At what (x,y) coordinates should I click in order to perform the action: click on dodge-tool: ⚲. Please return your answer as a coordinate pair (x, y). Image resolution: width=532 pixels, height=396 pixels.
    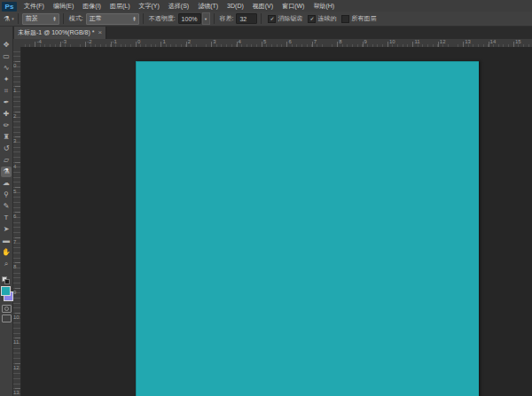
    Looking at the image, I should click on (6, 195).